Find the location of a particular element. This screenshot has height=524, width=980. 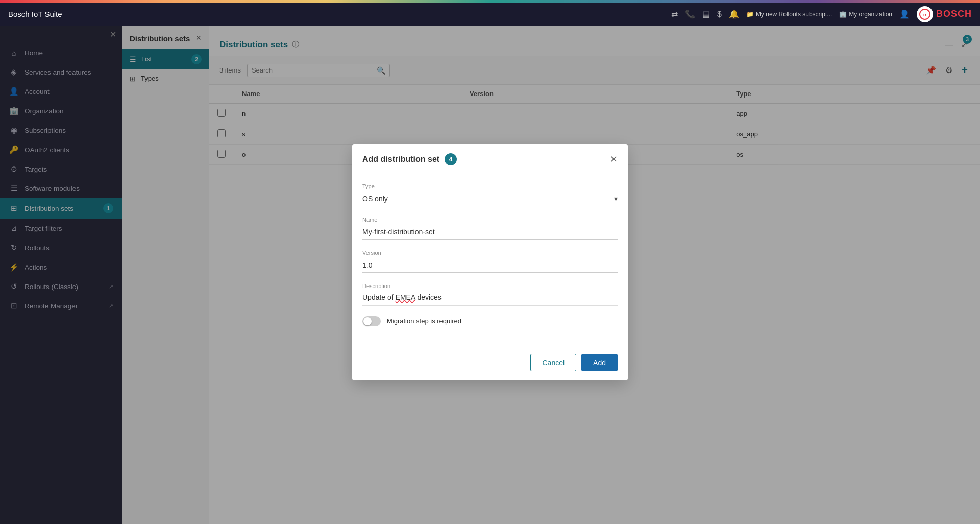

type-select: OS only ▾ is located at coordinates (490, 199).